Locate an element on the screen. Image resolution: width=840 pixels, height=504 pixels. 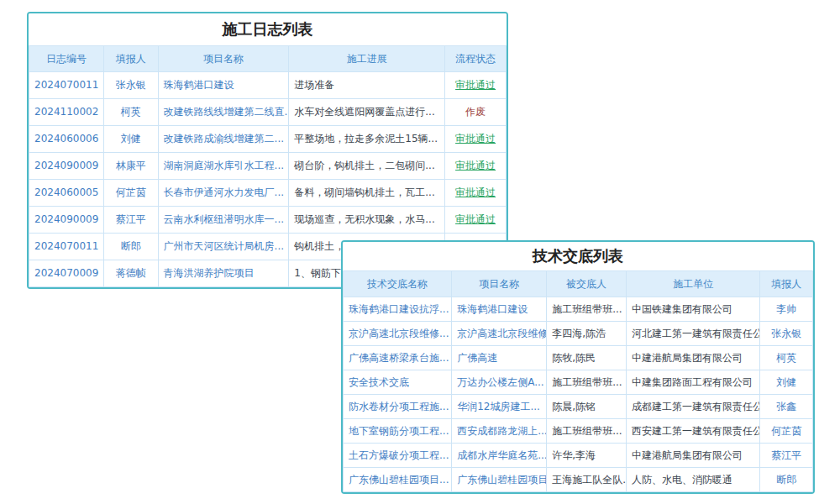
table-row: 广东佛山碧桂园项目...广东佛山碧桂园项目王海施工队全队...人防、水电、消防暖… is located at coordinates (578, 480).